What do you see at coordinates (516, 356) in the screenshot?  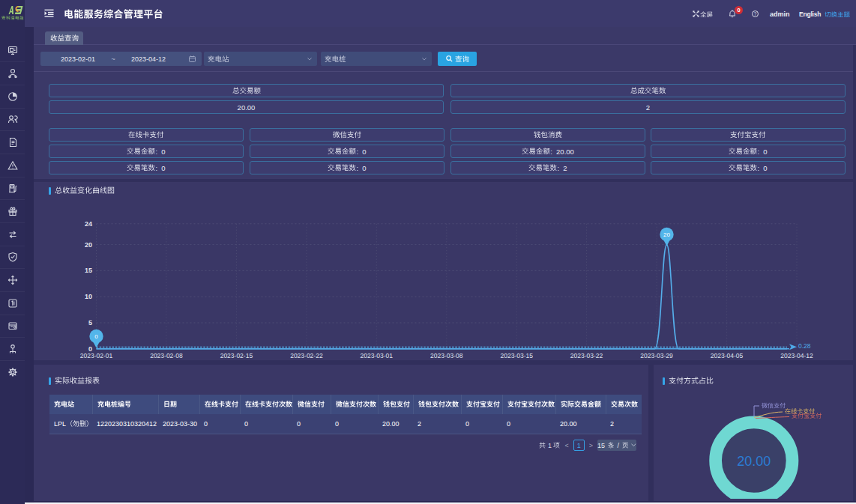 I see `svg-text: 2023-03-15` at bounding box center [516, 356].